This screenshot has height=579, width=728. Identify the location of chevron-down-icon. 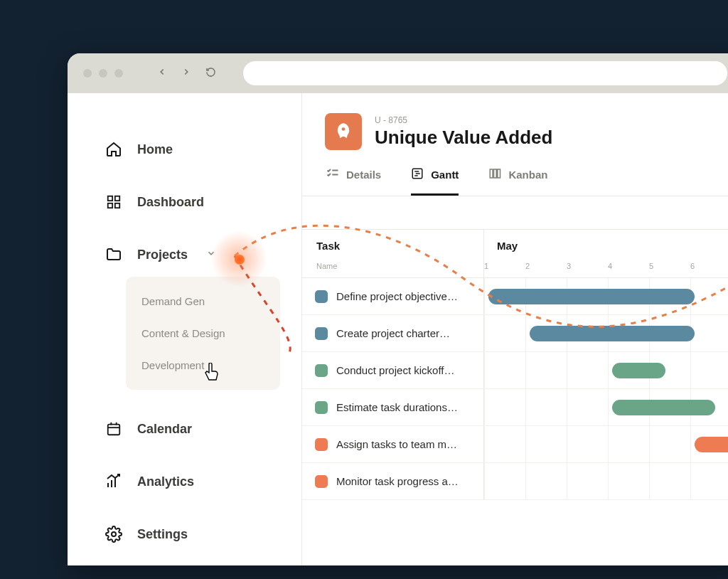
(211, 255).